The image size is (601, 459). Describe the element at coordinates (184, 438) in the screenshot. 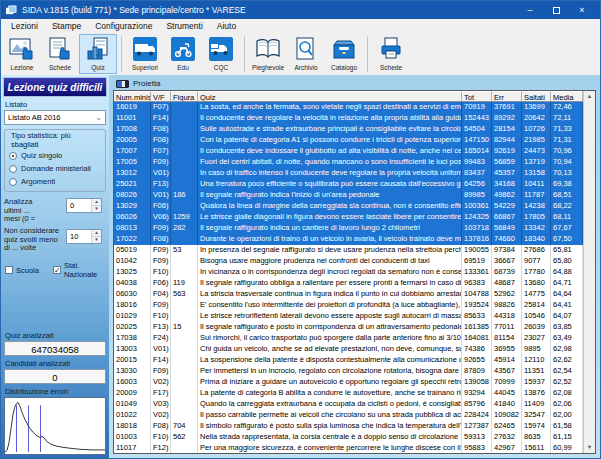

I see `table-cell: 562` at that location.